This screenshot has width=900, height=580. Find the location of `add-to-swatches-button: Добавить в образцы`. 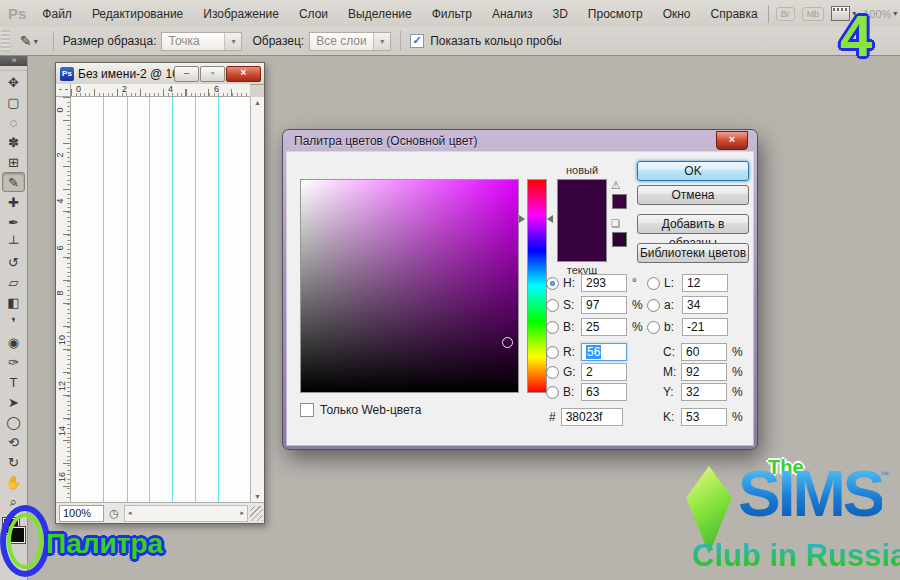

add-to-swatches-button: Добавить в образцы is located at coordinates (693, 224).